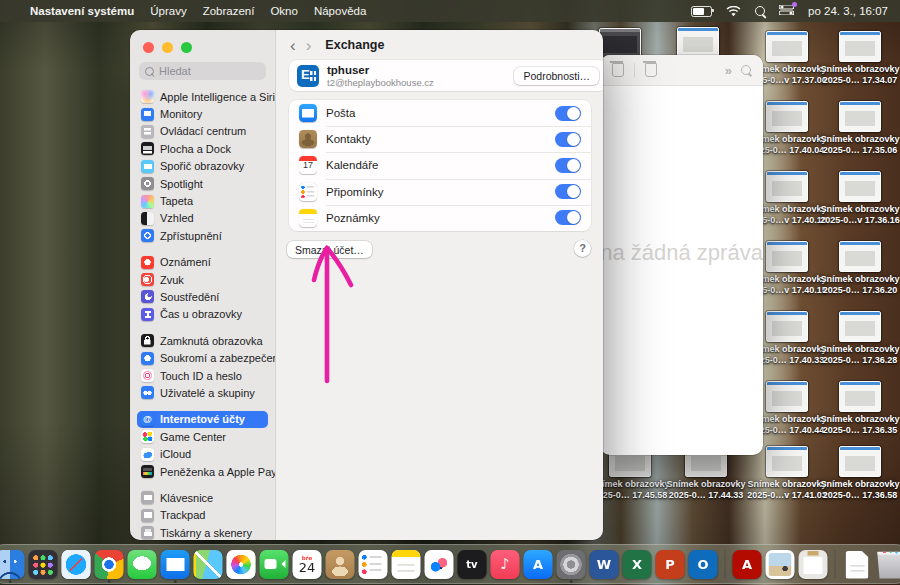 The height and width of the screenshot is (585, 900). Describe the element at coordinates (202, 376) in the screenshot. I see `sidebar-item-touchid: Touch ID a heslo` at that location.